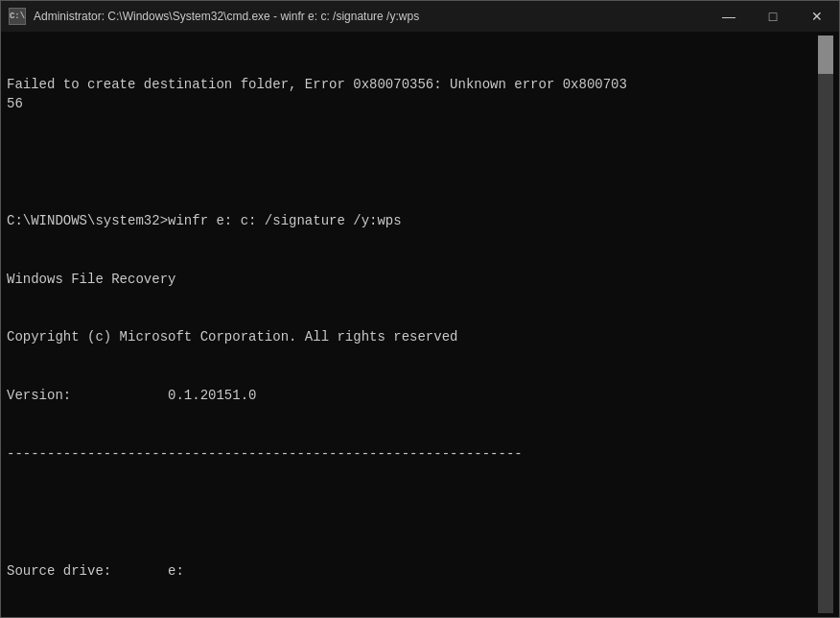 The height and width of the screenshot is (618, 840). Describe the element at coordinates (412, 395) in the screenshot. I see `line-version: Version: 0.1.20151.0` at that location.